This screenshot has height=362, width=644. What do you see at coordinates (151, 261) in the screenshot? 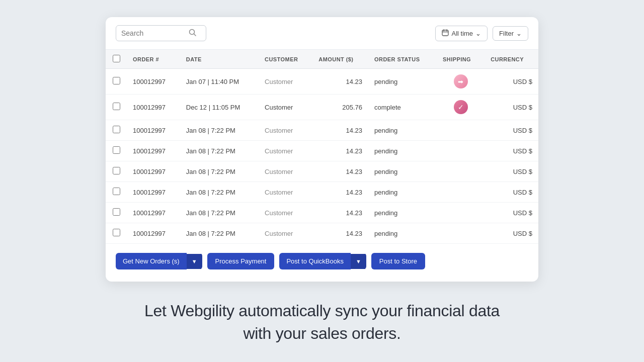
I see `get-new-orders-button: Get New Orders (s)` at bounding box center [151, 261].